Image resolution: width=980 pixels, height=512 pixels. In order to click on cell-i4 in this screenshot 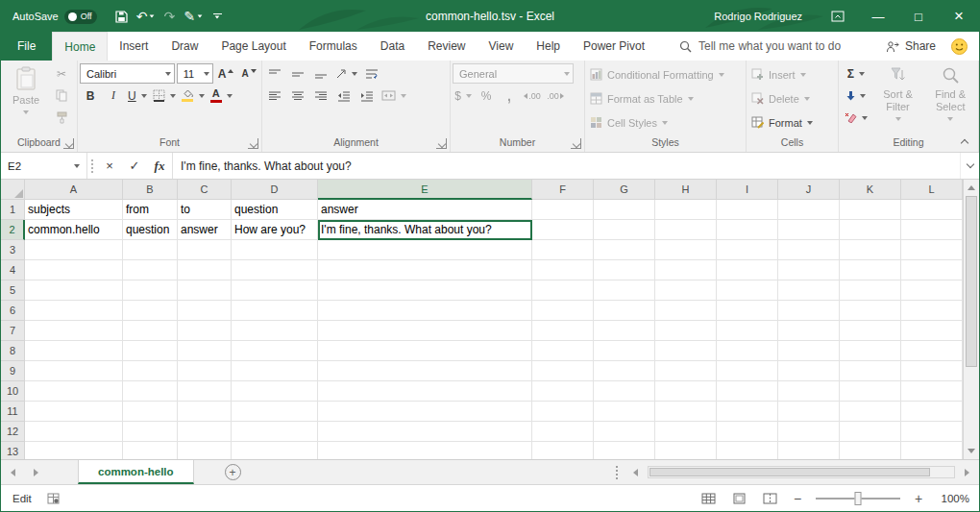, I will do `click(747, 271)`.